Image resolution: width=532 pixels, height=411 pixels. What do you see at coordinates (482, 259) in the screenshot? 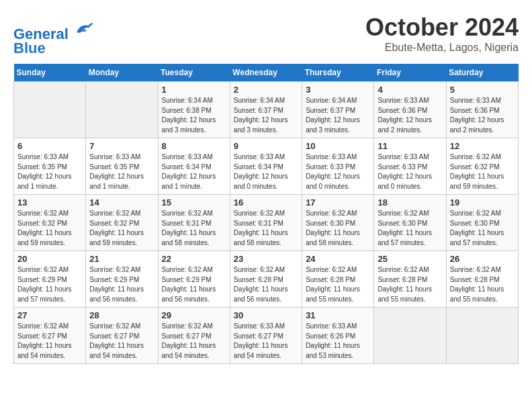
I see `day-number: 26` at bounding box center [482, 259].